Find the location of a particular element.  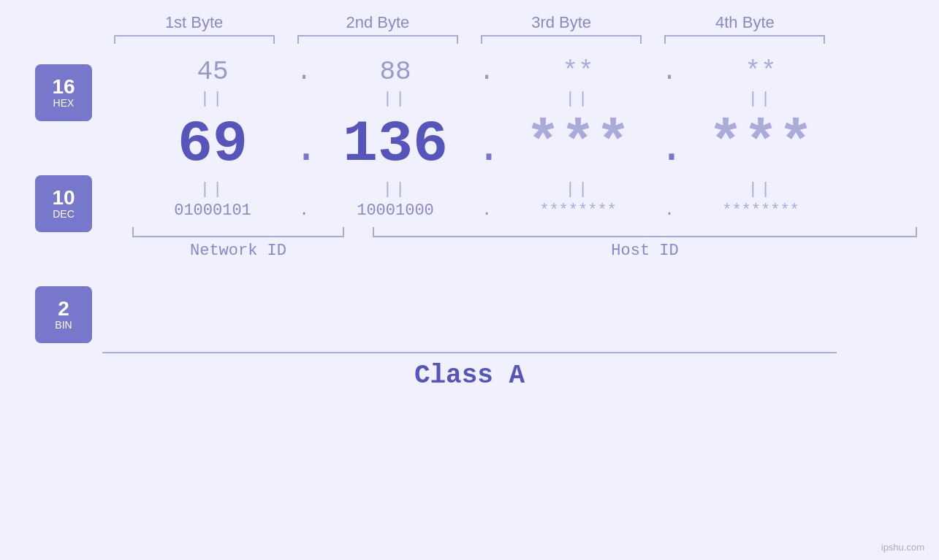

equals-row-1: || || || || is located at coordinates (525, 99).